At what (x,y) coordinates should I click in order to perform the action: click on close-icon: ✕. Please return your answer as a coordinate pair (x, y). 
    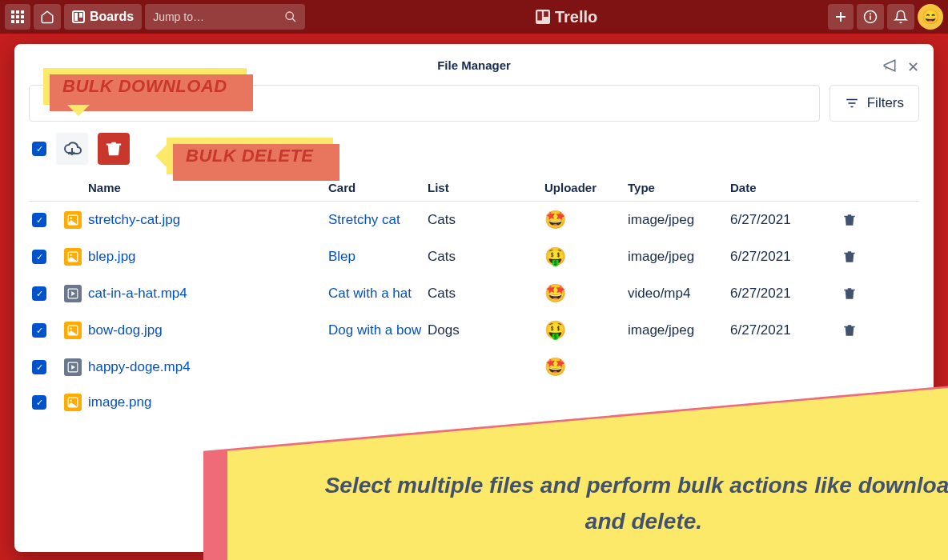
    Looking at the image, I should click on (913, 67).